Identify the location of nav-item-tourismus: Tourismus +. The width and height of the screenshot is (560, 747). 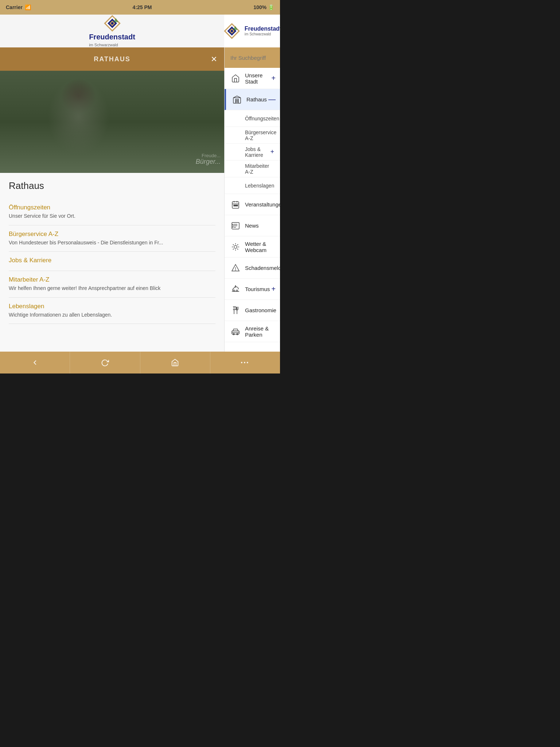
(252, 289).